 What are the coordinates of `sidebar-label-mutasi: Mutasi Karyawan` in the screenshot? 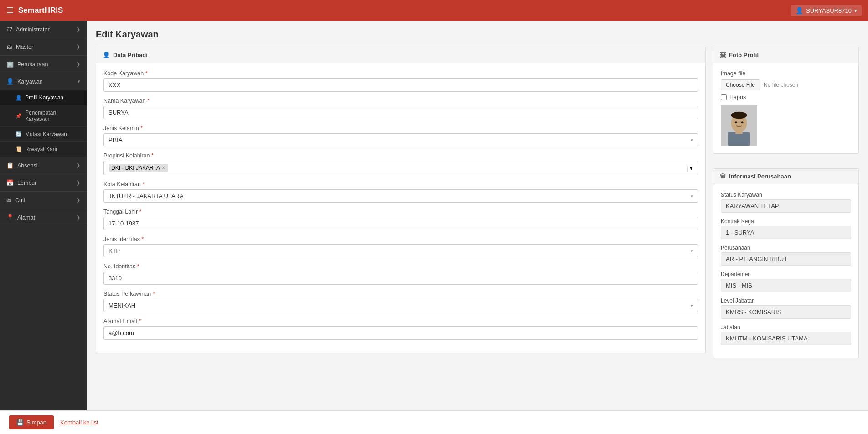 It's located at (46, 134).